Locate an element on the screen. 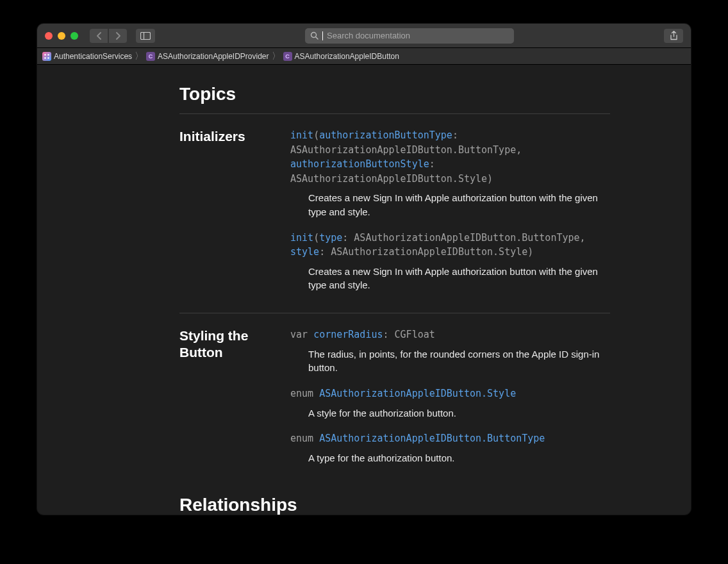 This screenshot has height=564, width=728. chevron-right-icon is located at coordinates (118, 36).